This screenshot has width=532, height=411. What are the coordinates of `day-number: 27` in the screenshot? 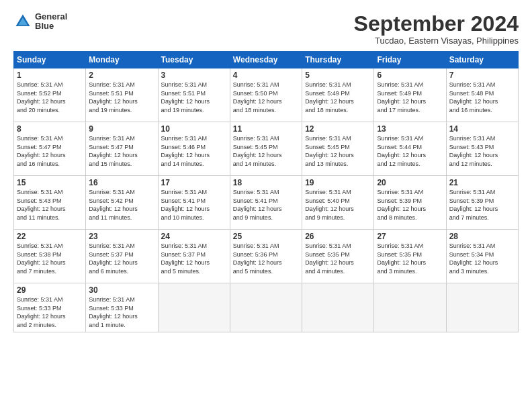 It's located at (410, 236).